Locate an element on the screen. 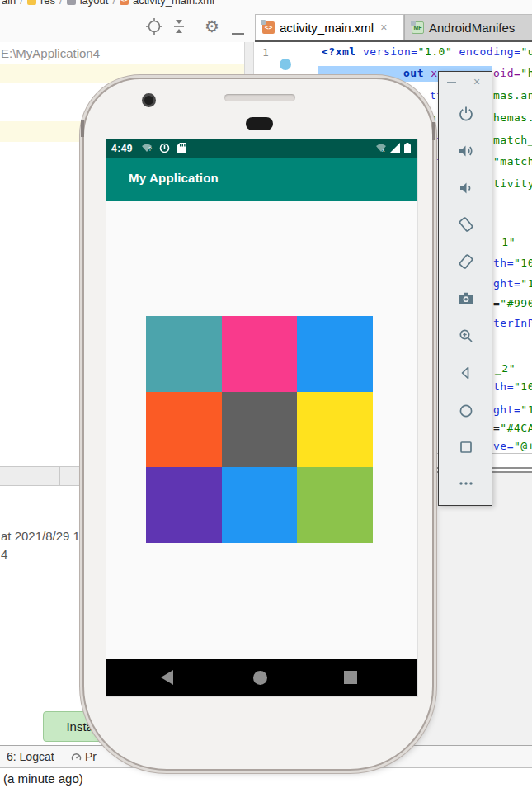  android-status-bar: 4:49 ? x is located at coordinates (262, 149).